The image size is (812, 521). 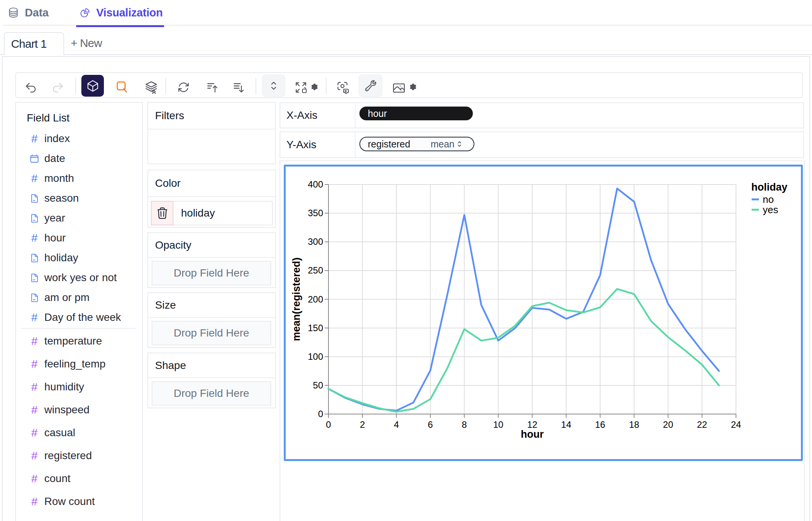 What do you see at coordinates (668, 425) in the screenshot?
I see `x-tick-label: 20` at bounding box center [668, 425].